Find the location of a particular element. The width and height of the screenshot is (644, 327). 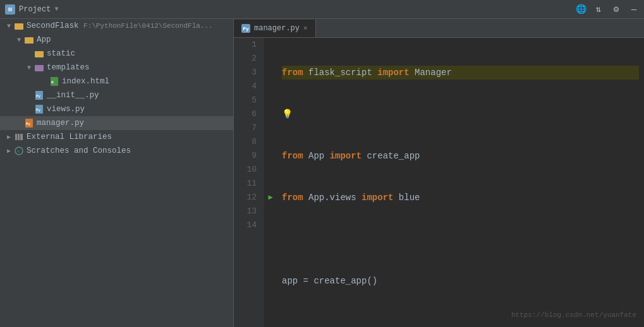

chevron-app: ▼ is located at coordinates (19, 40).